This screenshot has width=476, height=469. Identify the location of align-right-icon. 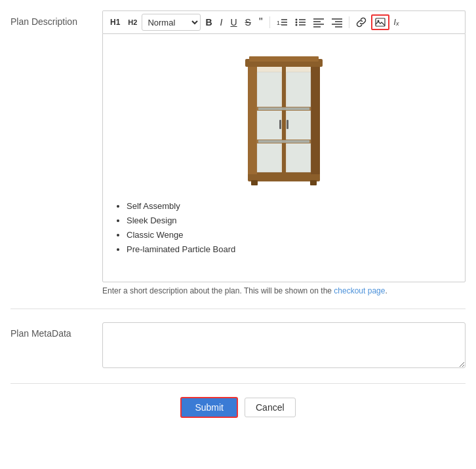
(337, 22).